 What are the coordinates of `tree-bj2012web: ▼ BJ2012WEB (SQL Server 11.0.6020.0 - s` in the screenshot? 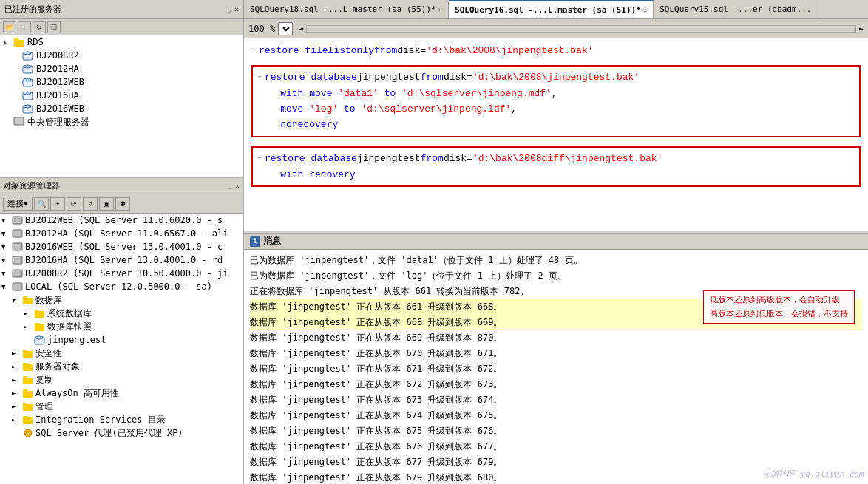 It's located at (121, 220).